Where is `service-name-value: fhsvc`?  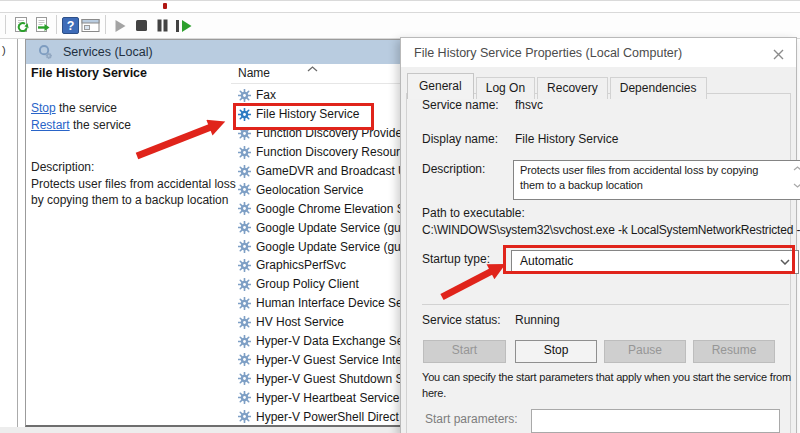
service-name-value: fhsvc is located at coordinates (529, 105).